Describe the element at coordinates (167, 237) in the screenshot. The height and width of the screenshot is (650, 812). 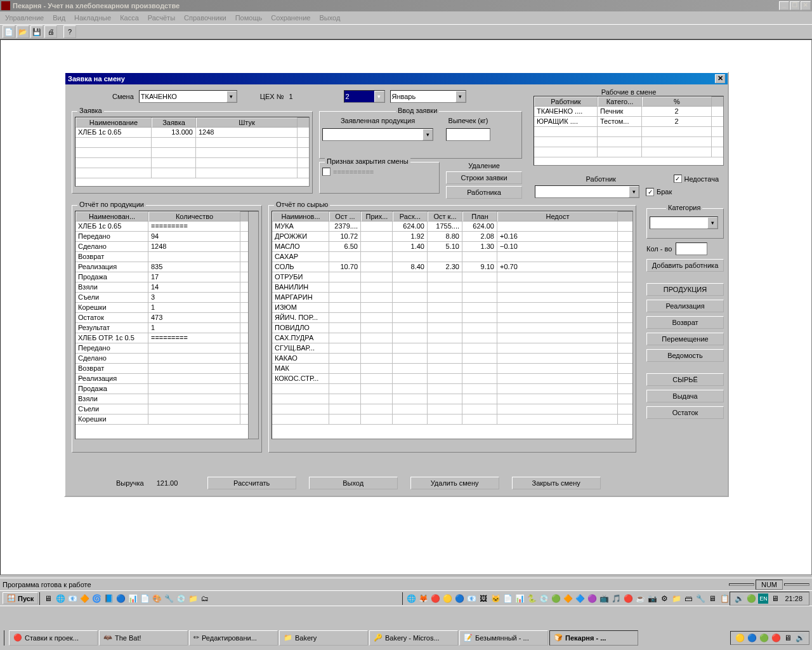
I see `table-row: Передано94` at that location.